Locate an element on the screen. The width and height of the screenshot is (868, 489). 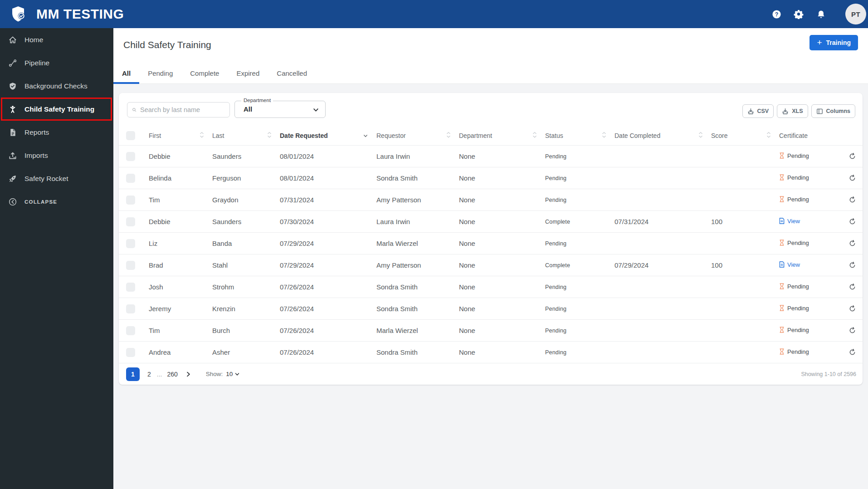
sidebar-item-pipeline: Pipeline is located at coordinates (57, 63).